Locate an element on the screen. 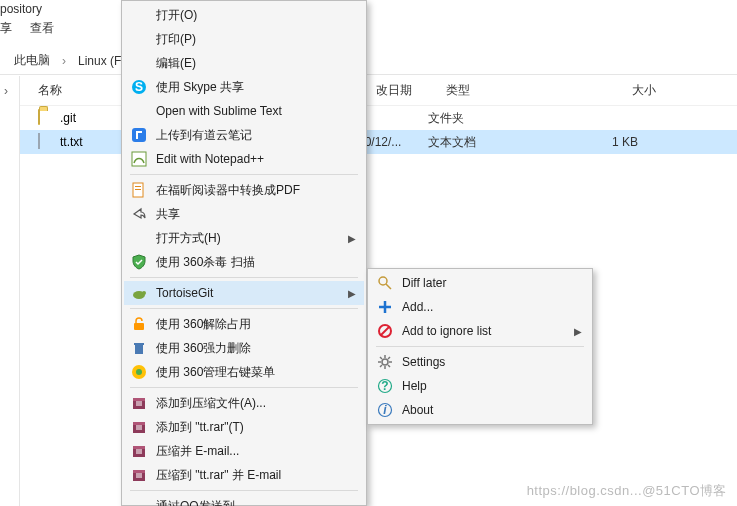  file-size: 1 KB is located at coordinates (608, 142).